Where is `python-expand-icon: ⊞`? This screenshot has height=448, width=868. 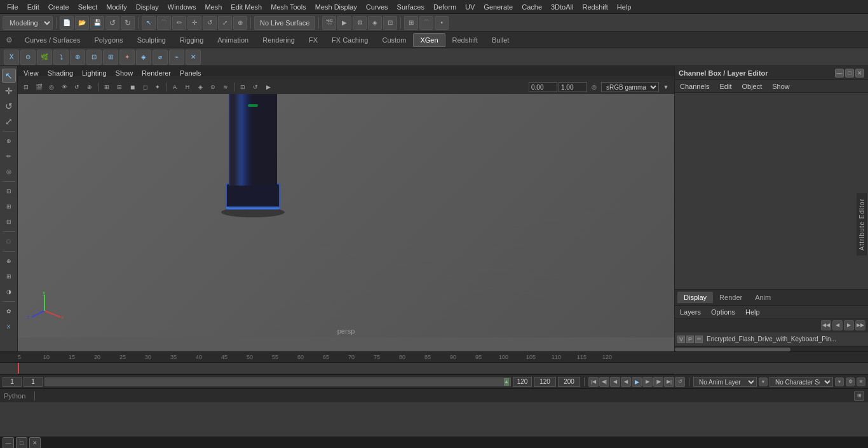 python-expand-icon: ⊞ is located at coordinates (859, 396).